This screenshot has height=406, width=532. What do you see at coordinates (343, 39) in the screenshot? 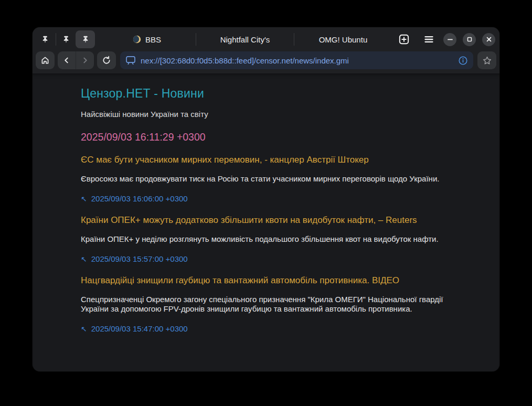
I see `tab-omg-ubuntu: OMG! Ubuntu` at bounding box center [343, 39].